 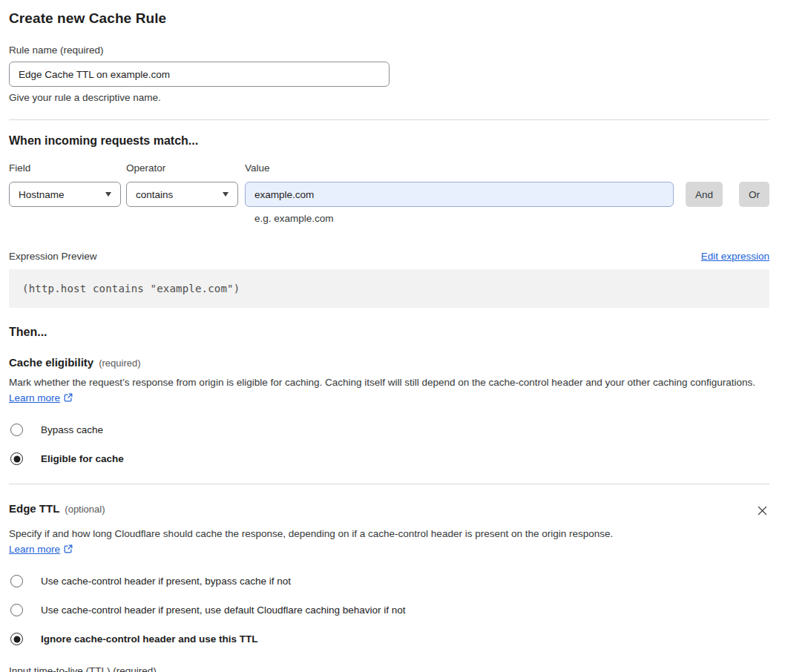 I want to click on cache-eligibility-description-text: Mark whether the request’s response from…, so click(x=382, y=383).